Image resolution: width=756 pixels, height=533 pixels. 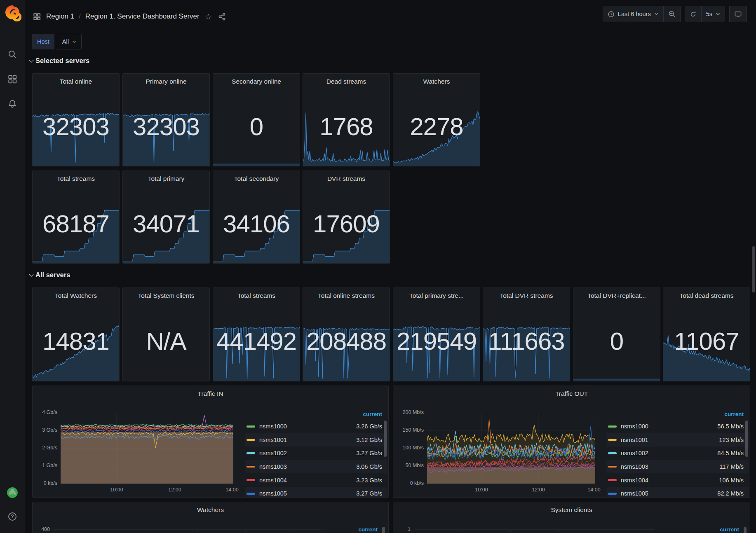 What do you see at coordinates (437, 120) in the screenshot?
I see `stat-panel: Watchers 2278` at bounding box center [437, 120].